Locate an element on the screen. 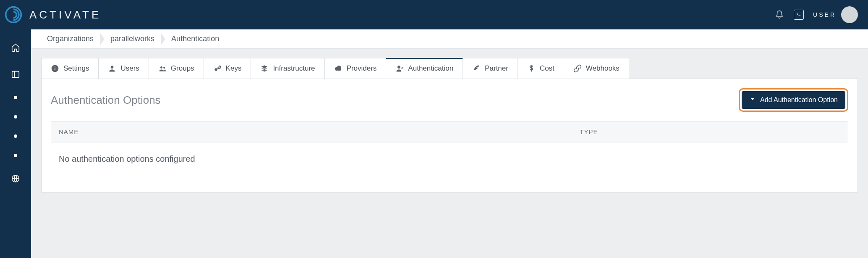  tab-label: Users is located at coordinates (130, 68).